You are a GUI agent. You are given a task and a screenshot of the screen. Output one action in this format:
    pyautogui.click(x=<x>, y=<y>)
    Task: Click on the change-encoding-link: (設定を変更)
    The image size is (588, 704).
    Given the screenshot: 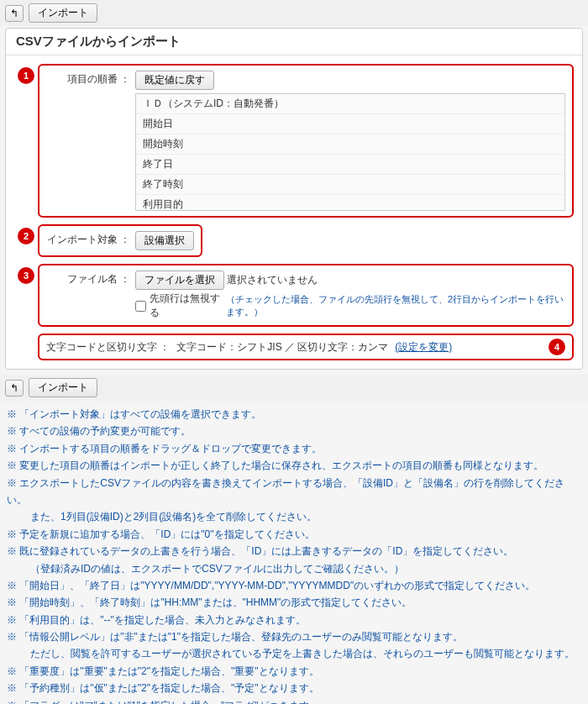 What is the action you would take?
    pyautogui.click(x=423, y=348)
    